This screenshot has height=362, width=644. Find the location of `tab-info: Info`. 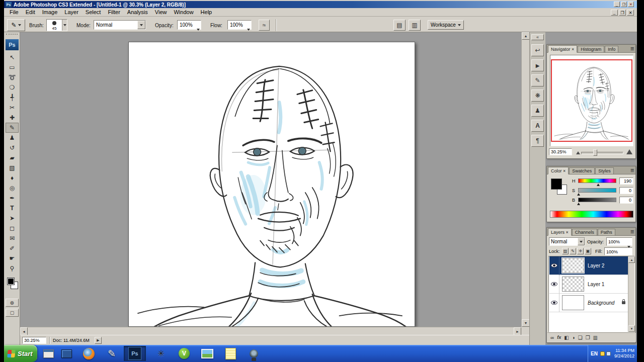

tab-info: Info is located at coordinates (612, 49).